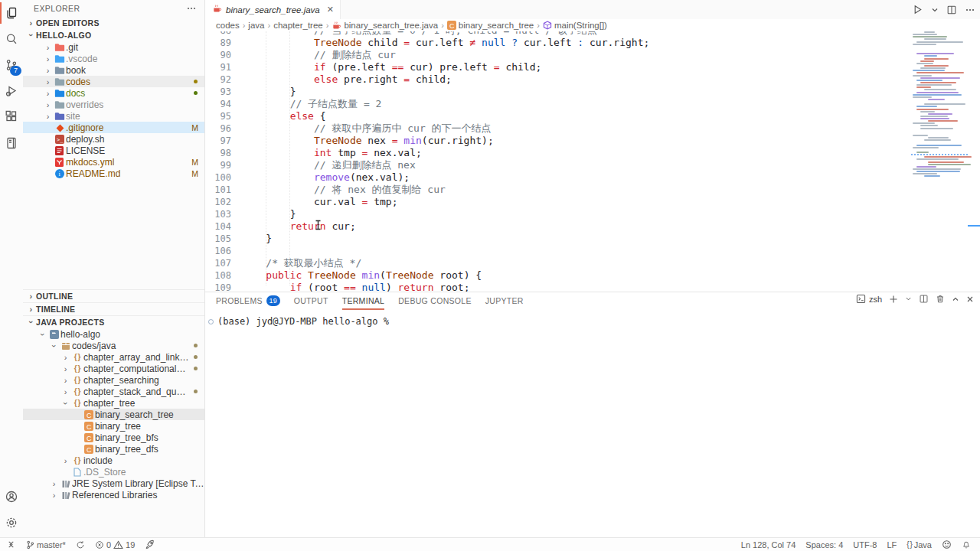 The width and height of the screenshot is (980, 551). I want to click on breadcrumb-item-chapter-tree: chapter_tree, so click(299, 25).